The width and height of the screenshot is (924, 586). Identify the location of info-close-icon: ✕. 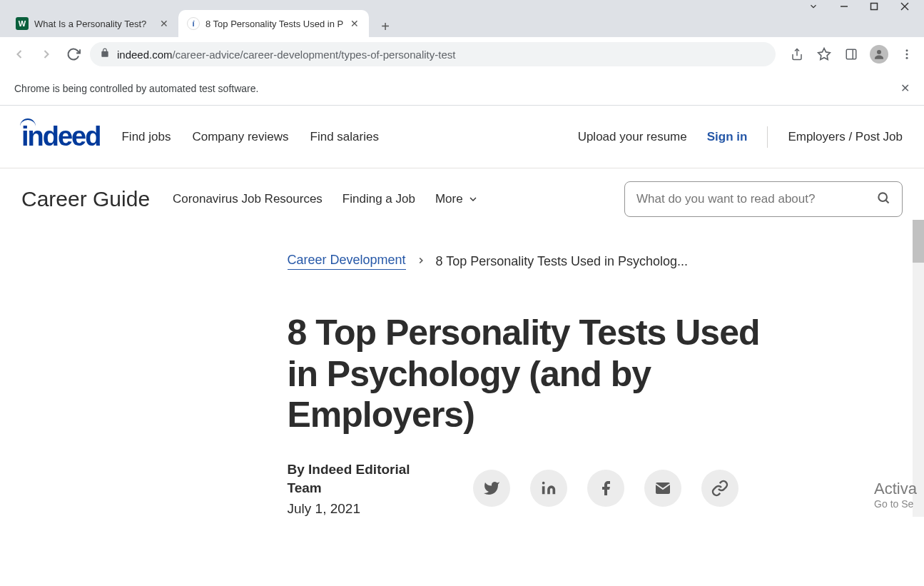
(905, 89).